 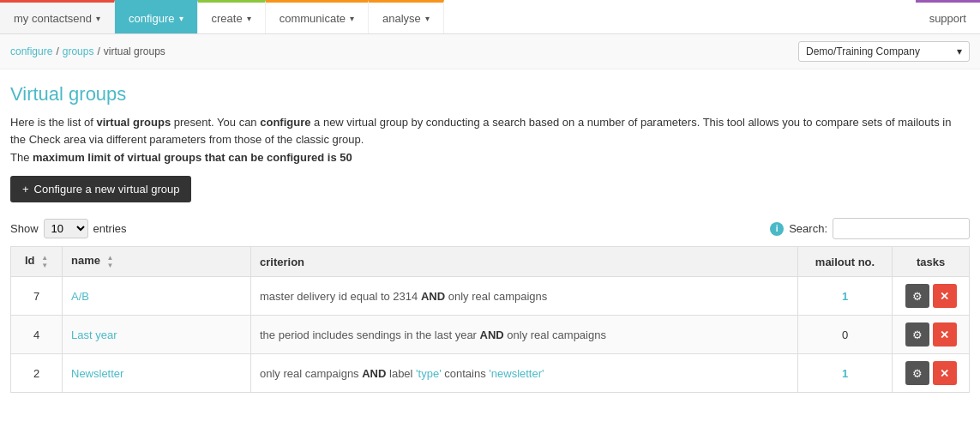 What do you see at coordinates (406, 17) in the screenshot?
I see `nav-item-analyse: analyse ▾` at bounding box center [406, 17].